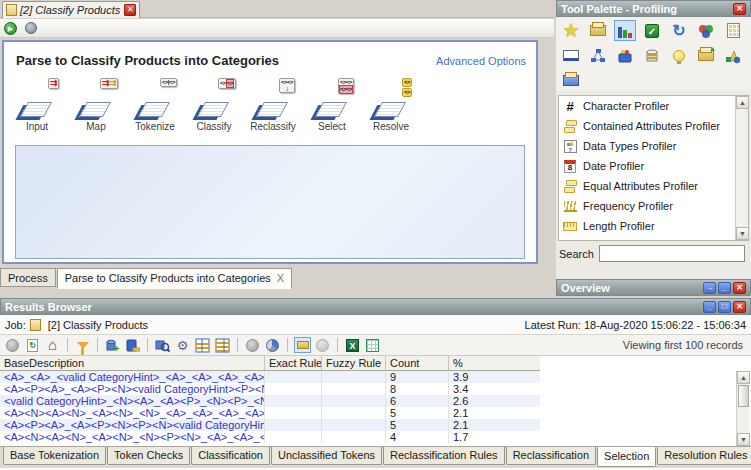  I want to click on pie-chart-icon, so click(272, 345).